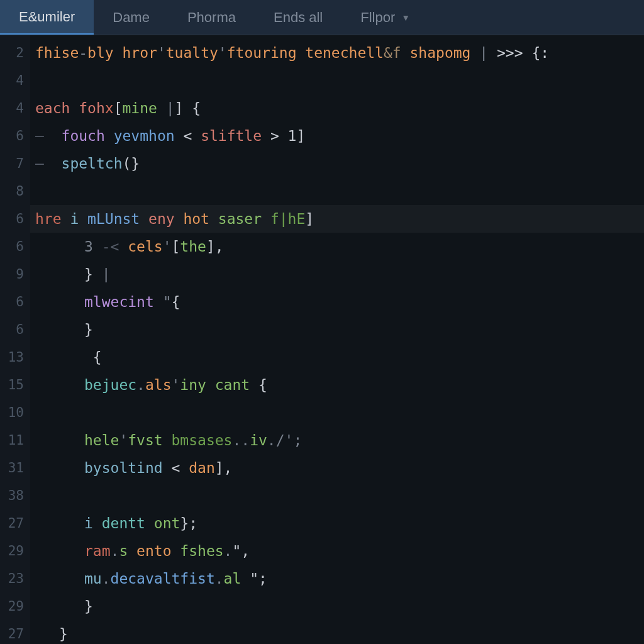  Describe the element at coordinates (97, 551) in the screenshot. I see `code-token: ram` at that location.